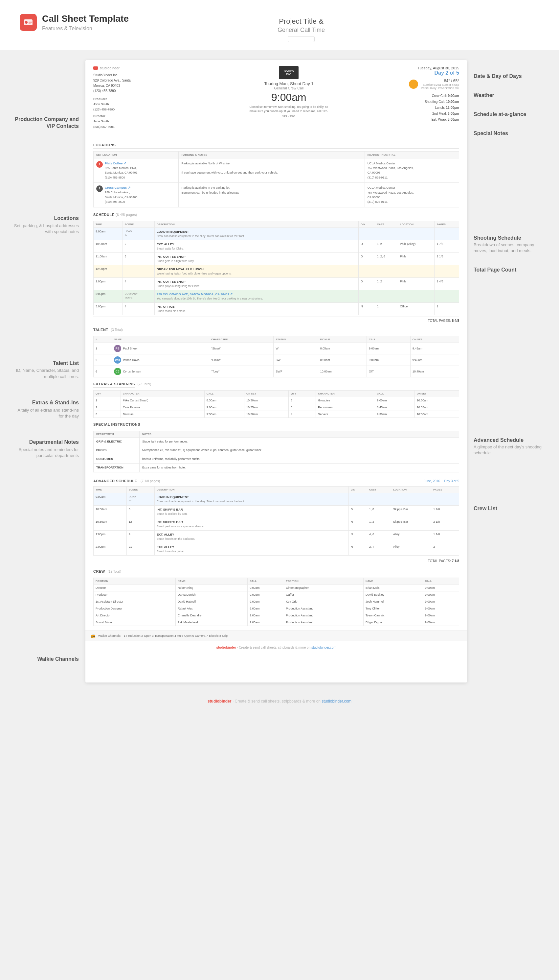  Describe the element at coordinates (510, 95) in the screenshot. I see `weather-annotation-title: Weather` at that location.